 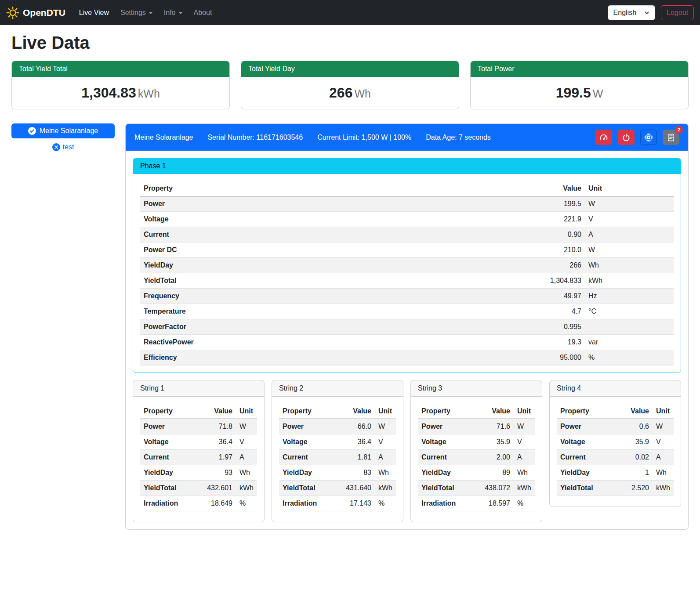 I want to click on inverter-selector: Meine Solaranlage test, so click(x=63, y=137).